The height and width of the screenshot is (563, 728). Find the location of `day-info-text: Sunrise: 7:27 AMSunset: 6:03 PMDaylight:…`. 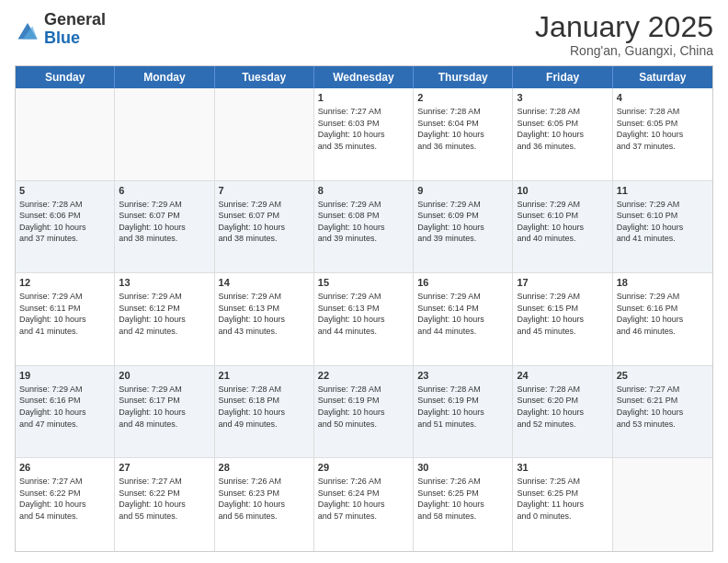

day-info-text: Sunrise: 7:27 AMSunset: 6:03 PMDaylight:… is located at coordinates (364, 129).